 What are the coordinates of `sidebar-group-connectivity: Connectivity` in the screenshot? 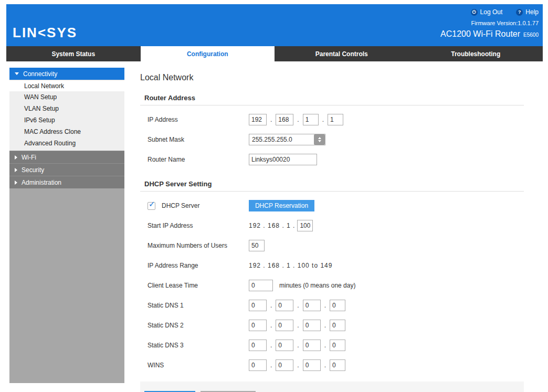 It's located at (67, 73).